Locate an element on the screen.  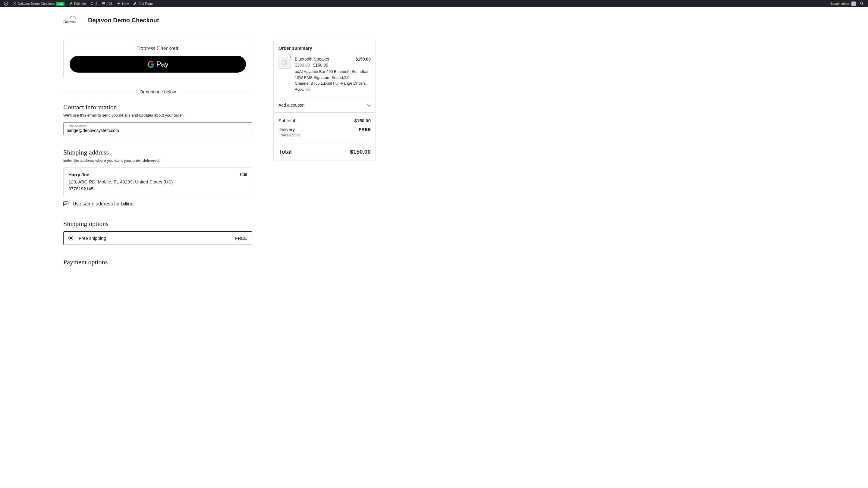
wp-logo is located at coordinates (6, 3).